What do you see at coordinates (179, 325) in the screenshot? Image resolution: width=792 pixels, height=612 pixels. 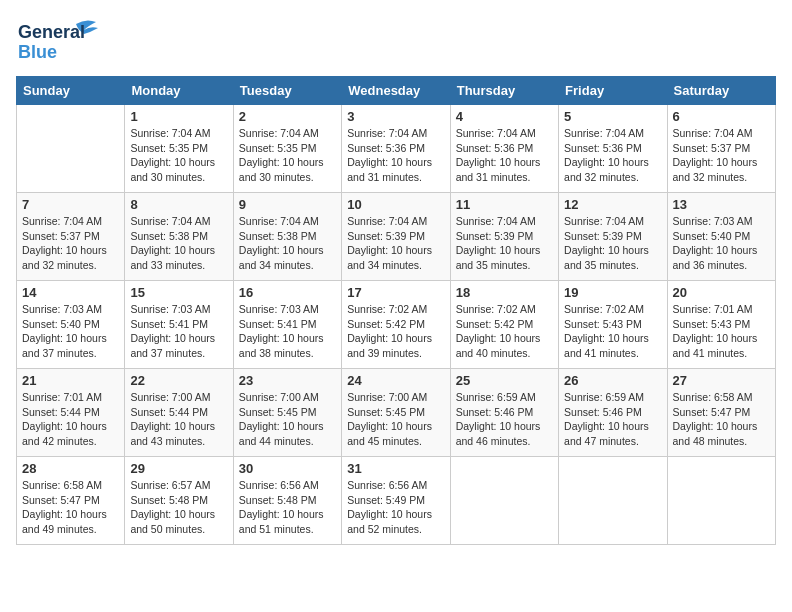 I see `calendar-cell: 15Sunrise: 7:03 AMSunset: 5:41 PMDayligh…` at bounding box center [179, 325].